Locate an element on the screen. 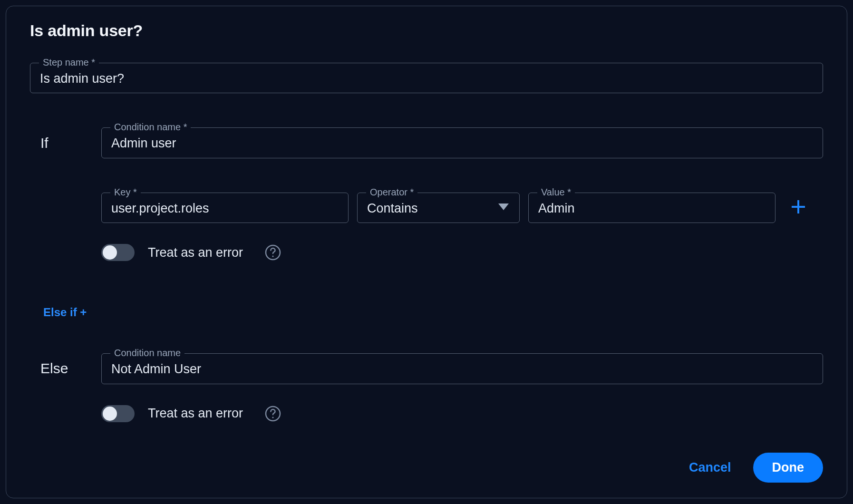 Image resolution: width=853 pixels, height=504 pixels. if-branch-label: If is located at coordinates (61, 143).